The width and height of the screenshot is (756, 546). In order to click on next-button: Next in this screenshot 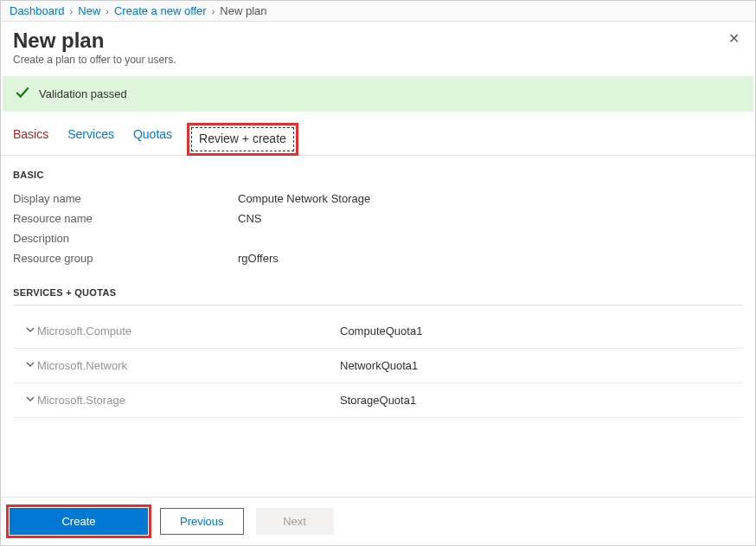, I will do `click(295, 521)`.